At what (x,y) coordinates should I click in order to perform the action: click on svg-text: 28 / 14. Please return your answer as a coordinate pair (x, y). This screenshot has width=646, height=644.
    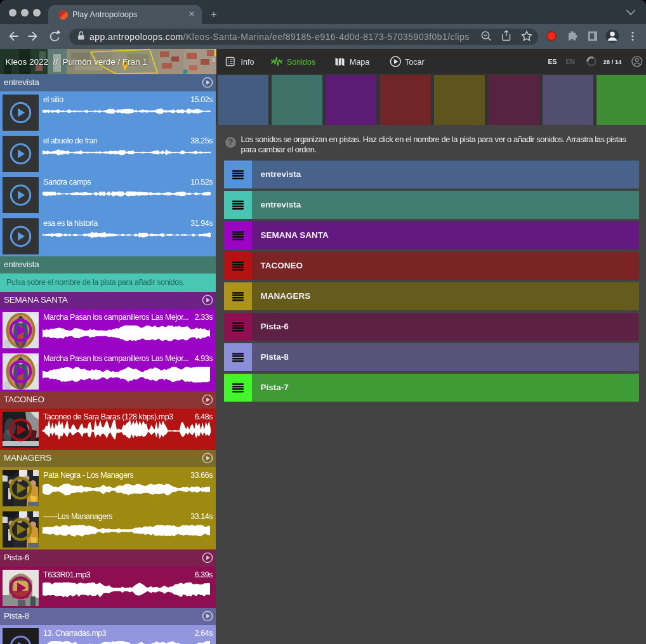
    Looking at the image, I should click on (613, 62).